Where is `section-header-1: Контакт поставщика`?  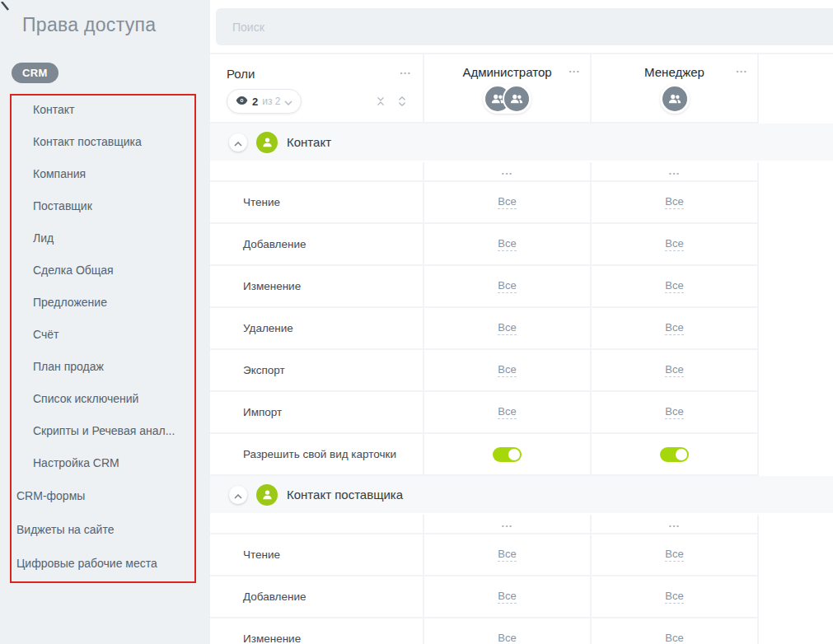
section-header-1: Контакт поставщика is located at coordinates (522, 496).